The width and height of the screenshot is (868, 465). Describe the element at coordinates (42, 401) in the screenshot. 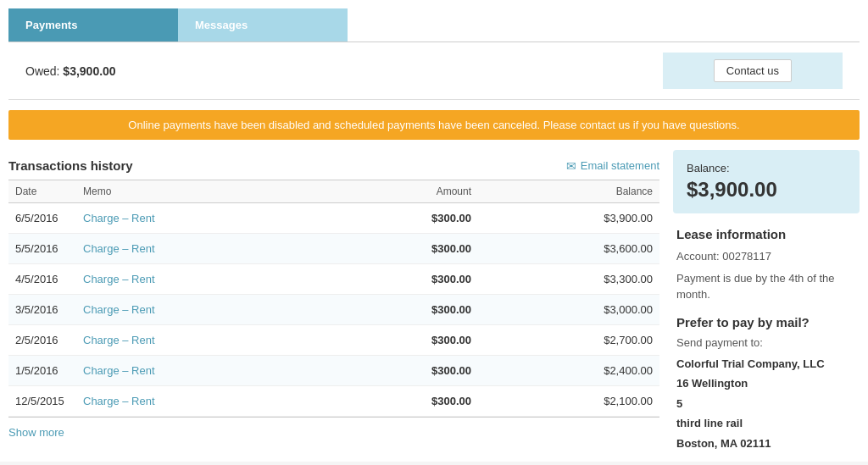

I see `cell-date: 12/5/2015` at that location.